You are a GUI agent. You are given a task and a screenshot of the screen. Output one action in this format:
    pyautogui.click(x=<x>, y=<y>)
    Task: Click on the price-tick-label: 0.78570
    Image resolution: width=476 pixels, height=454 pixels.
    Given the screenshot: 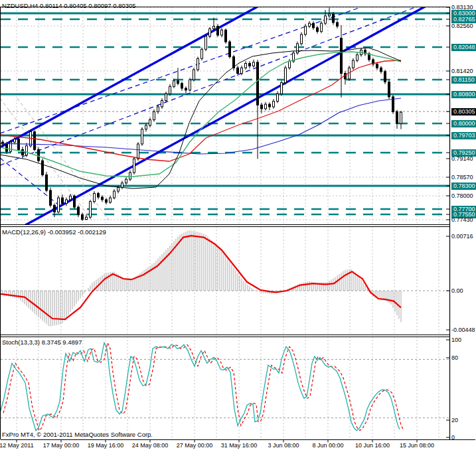 What is the action you would take?
    pyautogui.click(x=462, y=178)
    